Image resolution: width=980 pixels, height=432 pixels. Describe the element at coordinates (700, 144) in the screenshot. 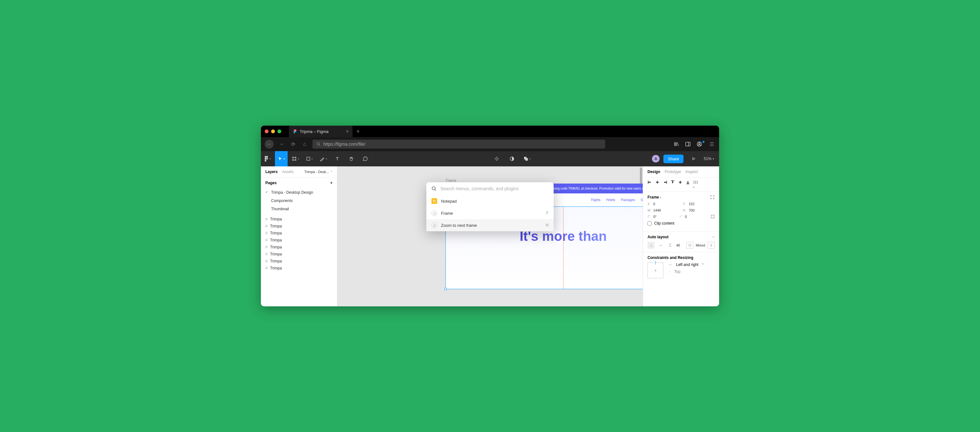

I see `account-icon` at that location.